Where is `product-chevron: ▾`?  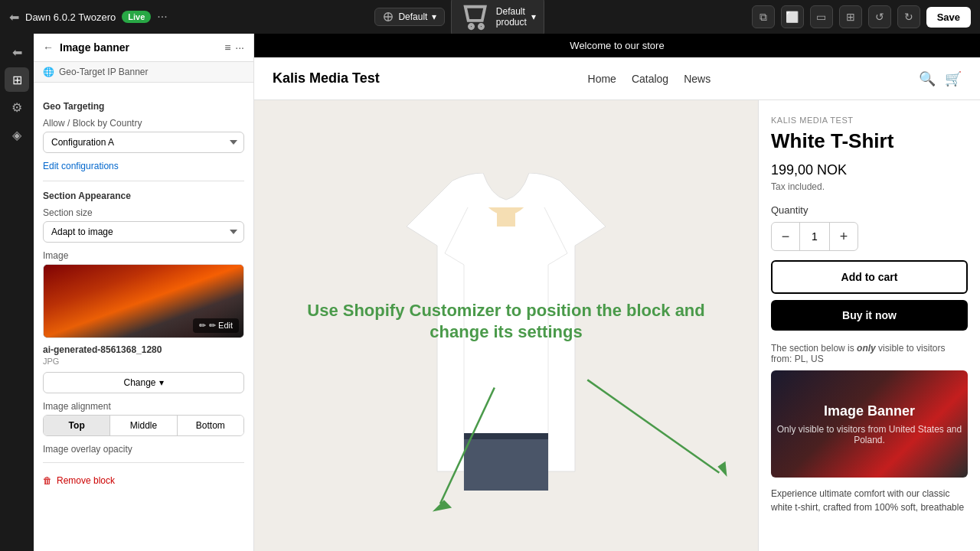 product-chevron: ▾ is located at coordinates (534, 17).